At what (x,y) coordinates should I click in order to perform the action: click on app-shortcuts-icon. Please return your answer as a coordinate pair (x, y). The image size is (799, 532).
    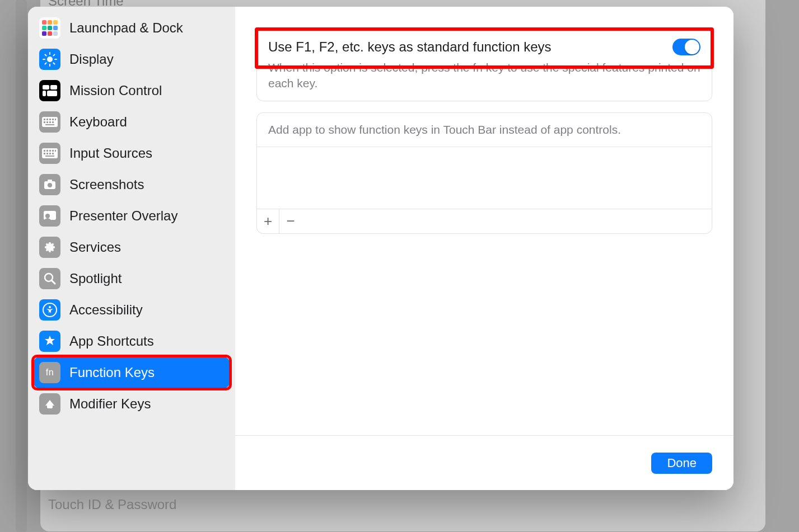
    Looking at the image, I should click on (50, 341).